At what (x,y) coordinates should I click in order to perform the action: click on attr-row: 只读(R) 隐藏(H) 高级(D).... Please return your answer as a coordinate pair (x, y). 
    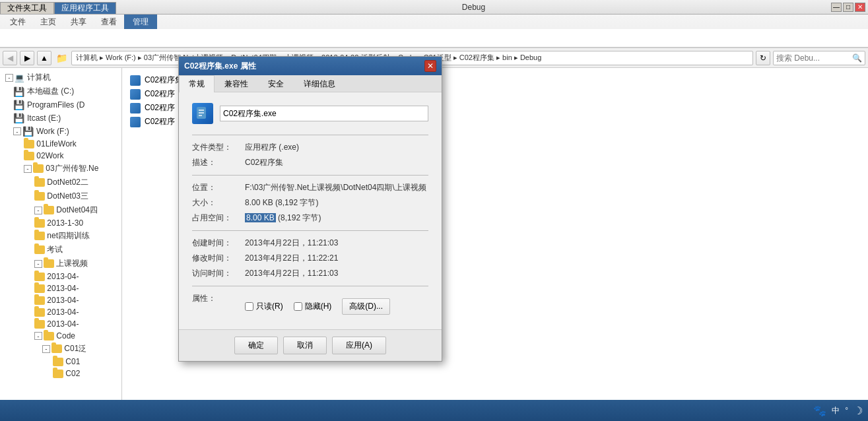
    Looking at the image, I should click on (317, 306).